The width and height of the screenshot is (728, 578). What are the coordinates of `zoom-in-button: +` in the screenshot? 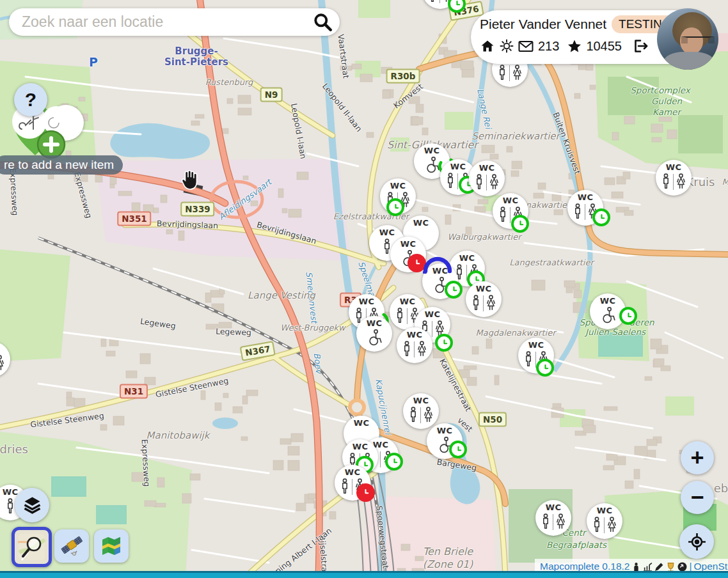 It's located at (697, 458).